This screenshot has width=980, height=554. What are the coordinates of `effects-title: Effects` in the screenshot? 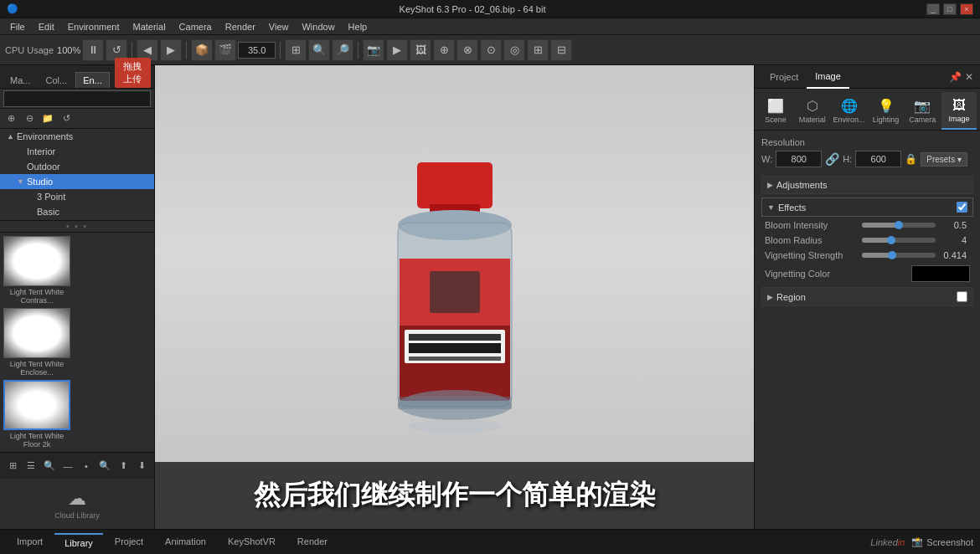 It's located at (868, 208).